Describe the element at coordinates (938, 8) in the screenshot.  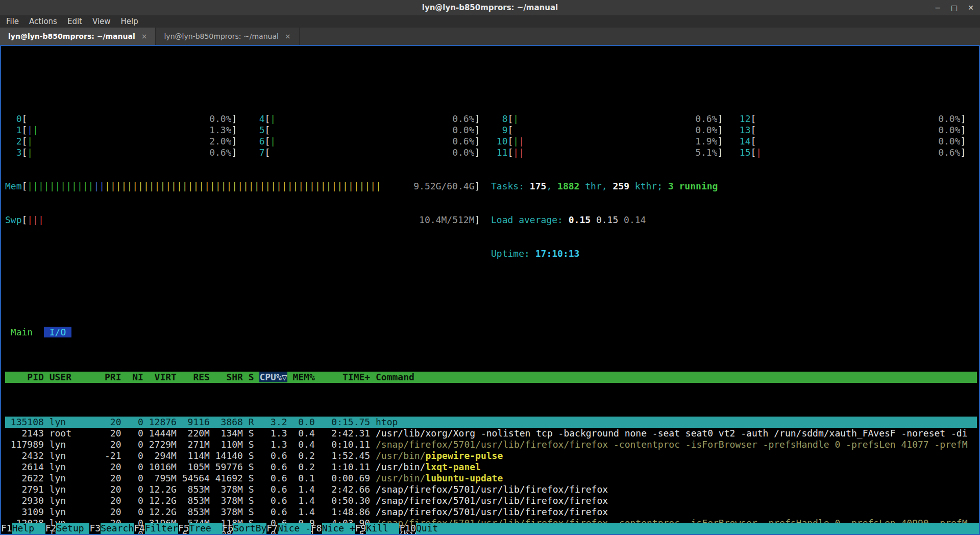
I see `minimize-button: −` at that location.